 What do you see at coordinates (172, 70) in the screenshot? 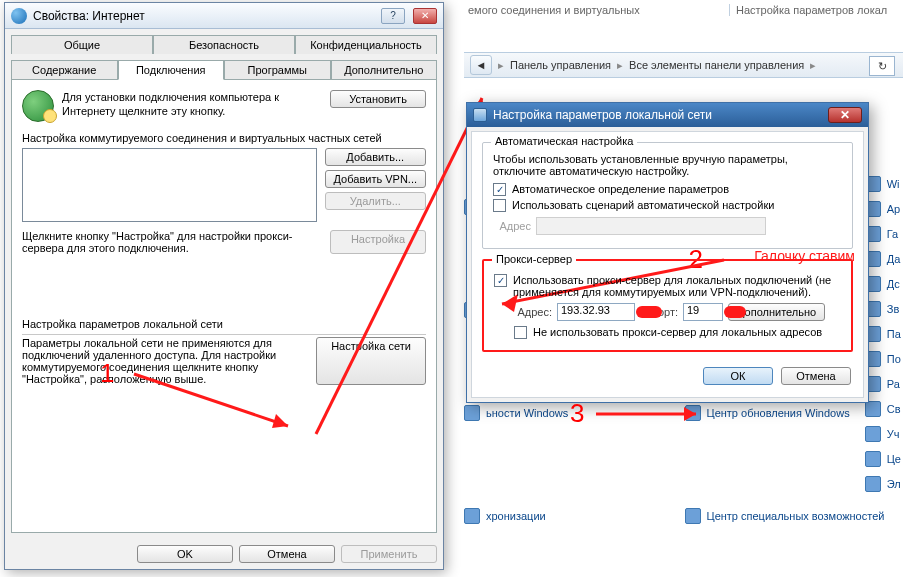
I see `tab-connections: Подключения` at bounding box center [172, 70].